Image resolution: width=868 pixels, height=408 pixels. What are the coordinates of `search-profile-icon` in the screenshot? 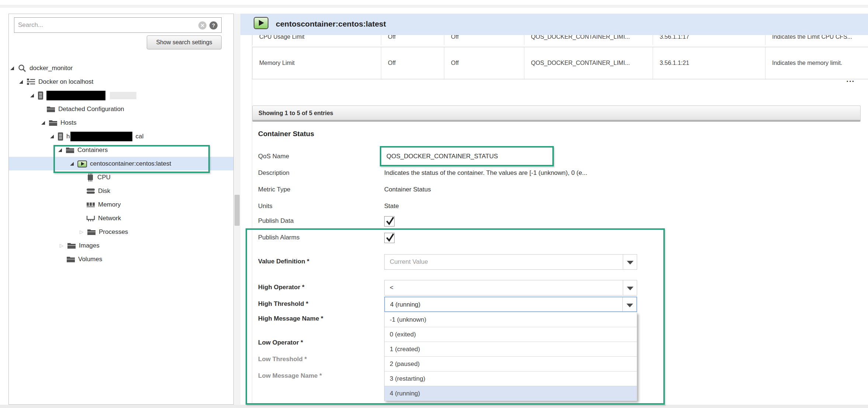 It's located at (22, 68).